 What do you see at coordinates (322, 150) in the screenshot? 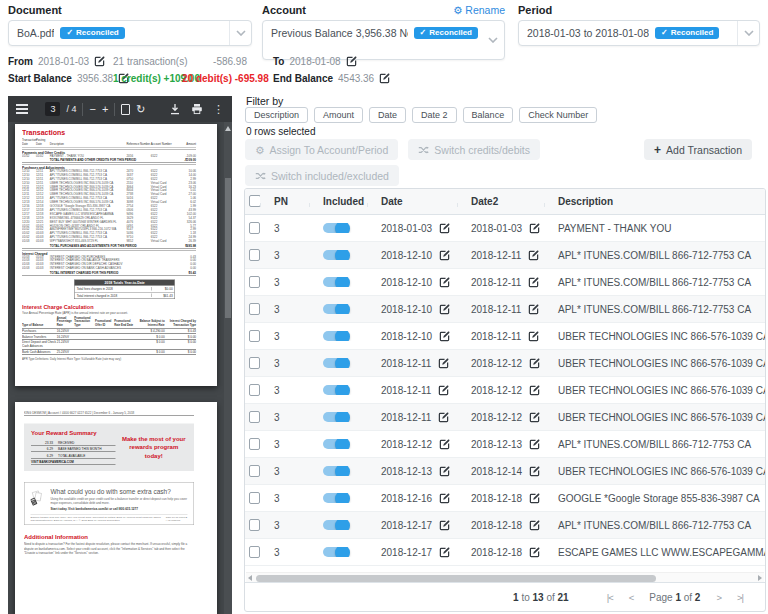
I see `assign-to-account-period-button: ⚙ Assign To Account/Period` at bounding box center [322, 150].